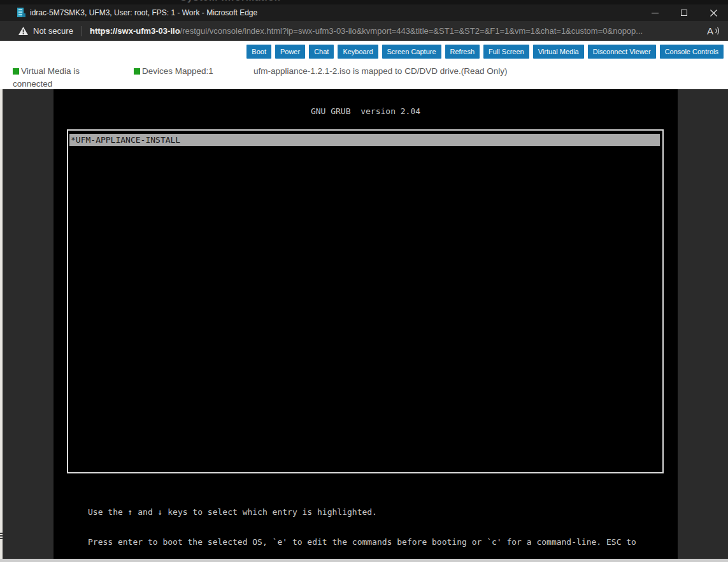 This screenshot has width=728, height=562. Describe the element at coordinates (710, 31) in the screenshot. I see `svg-text: A` at that location.